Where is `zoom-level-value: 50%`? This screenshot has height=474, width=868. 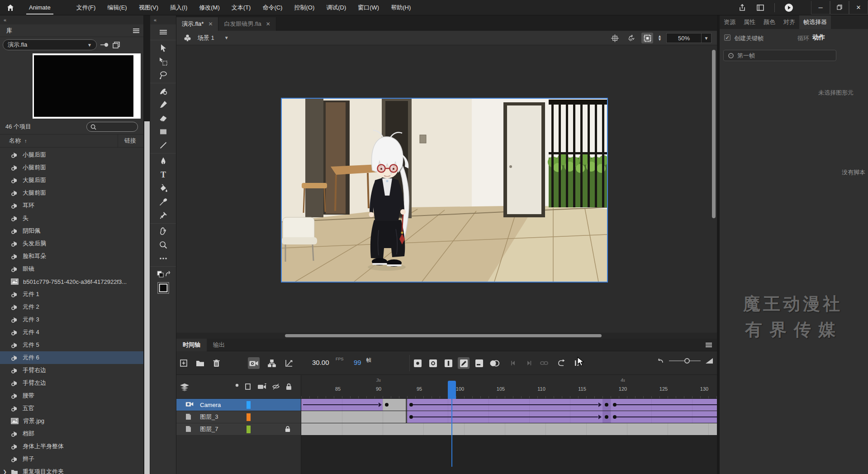 zoom-level-value: 50% is located at coordinates (684, 38).